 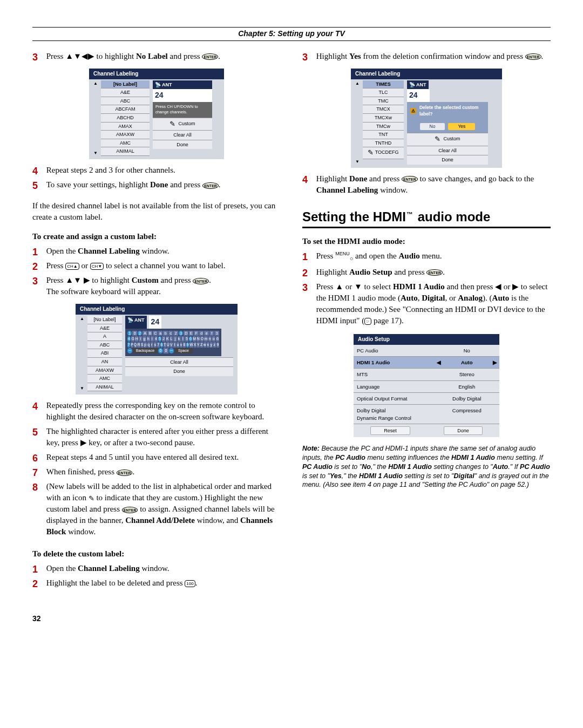 I want to click on text: Highlight the label to be deleted and pr…, so click(x=116, y=583).